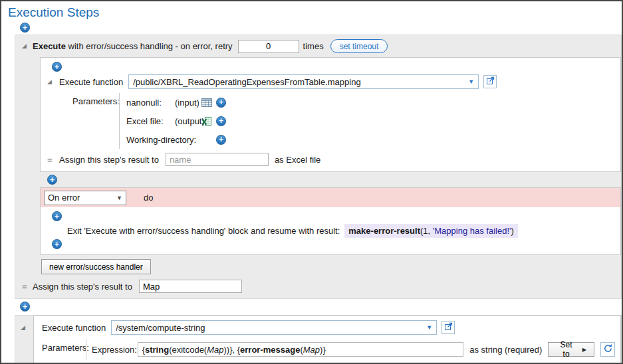  Describe the element at coordinates (303, 82) in the screenshot. I see `function-path-combobox: /public/XBRL_ReadOperatingExpensesFromTa…` at that location.